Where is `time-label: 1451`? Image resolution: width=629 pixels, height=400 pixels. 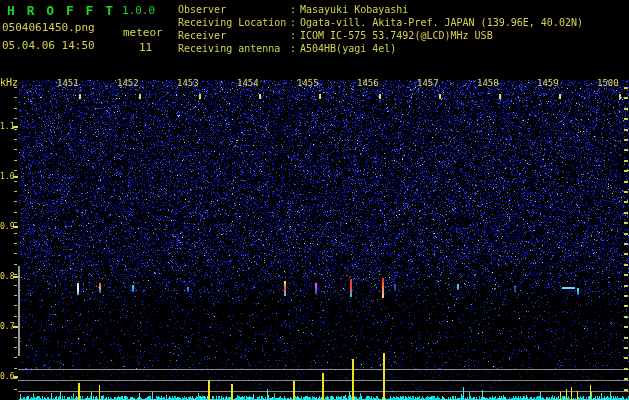 time-label: 1451 is located at coordinates (68, 83).